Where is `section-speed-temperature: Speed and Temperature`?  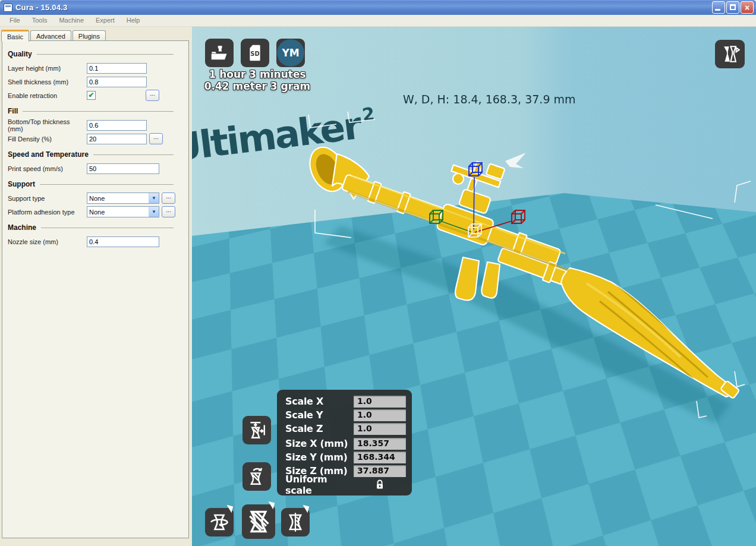 section-speed-temperature: Speed and Temperature is located at coordinates (48, 154).